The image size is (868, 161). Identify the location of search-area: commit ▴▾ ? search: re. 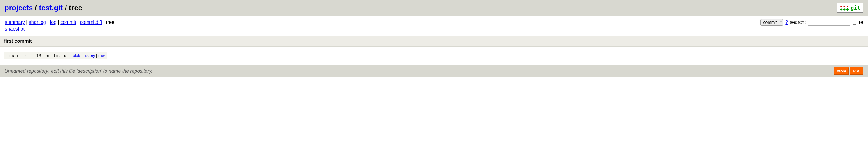
(812, 23).